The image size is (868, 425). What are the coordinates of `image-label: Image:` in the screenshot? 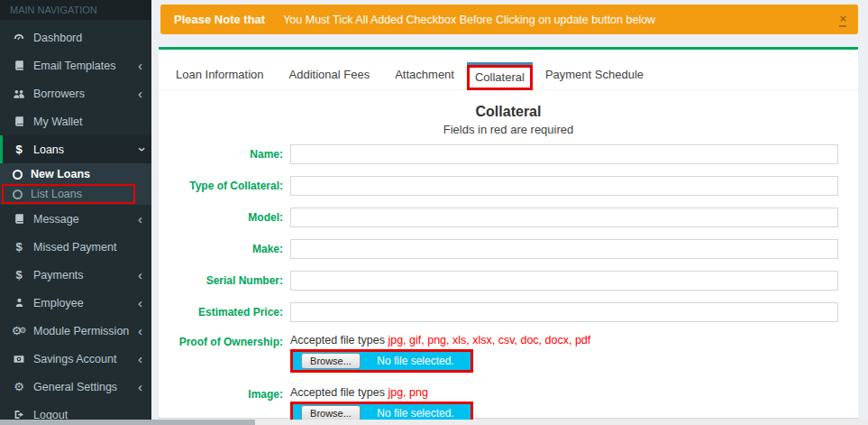 It's located at (221, 393).